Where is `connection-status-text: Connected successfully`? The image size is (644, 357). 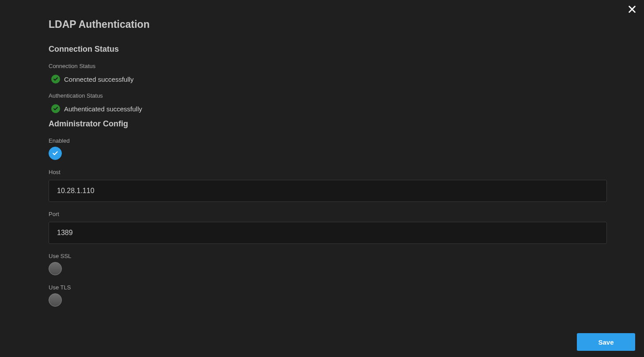
connection-status-text: Connected successfully is located at coordinates (99, 80).